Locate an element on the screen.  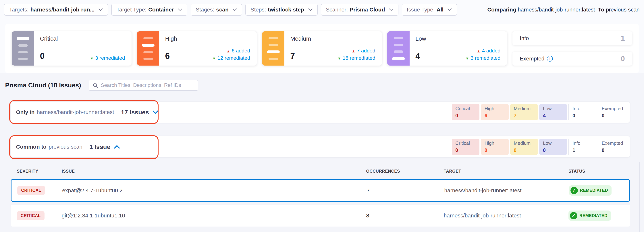
chip-info: Info 1 is located at coordinates (582, 147).